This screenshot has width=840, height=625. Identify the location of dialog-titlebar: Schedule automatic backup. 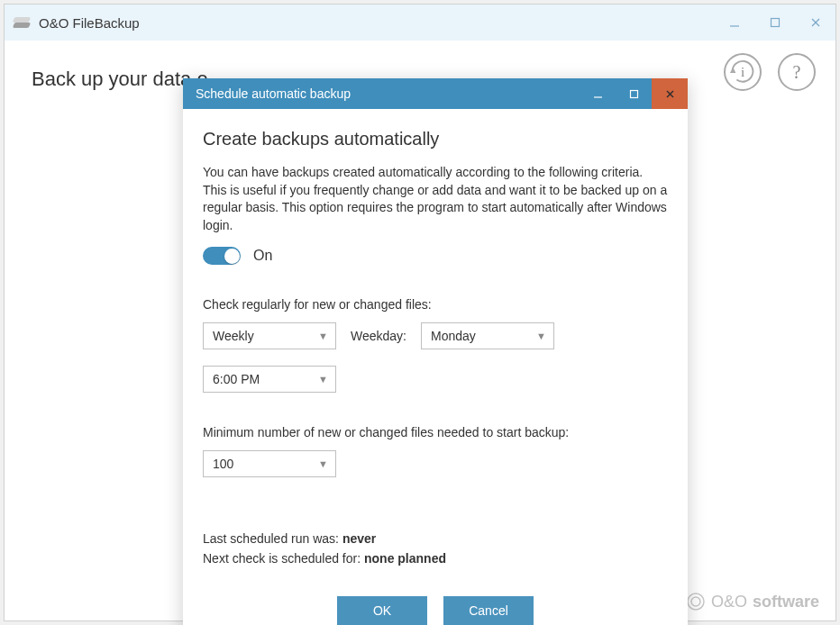
(435, 94).